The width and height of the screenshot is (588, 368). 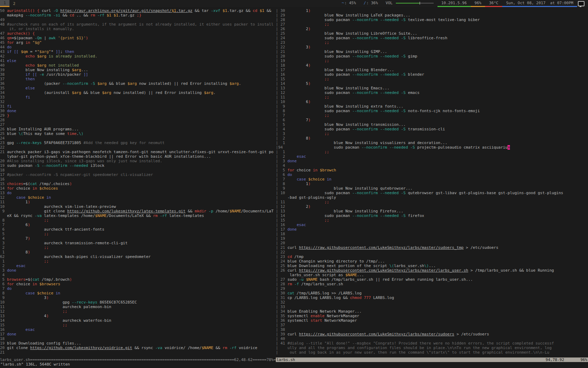 I want to click on code-row: 19 sudo pacman -S --noconfirm --needed i…, so click(x=138, y=165).